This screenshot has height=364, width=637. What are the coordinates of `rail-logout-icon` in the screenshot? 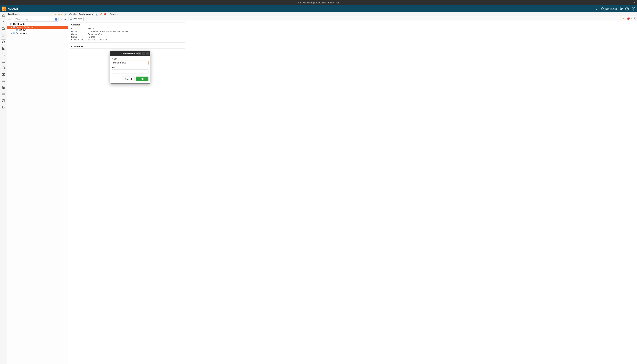 It's located at (4, 107).